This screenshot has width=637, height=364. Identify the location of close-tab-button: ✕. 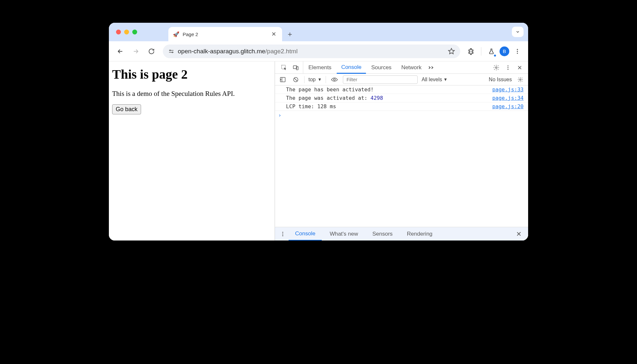
(274, 34).